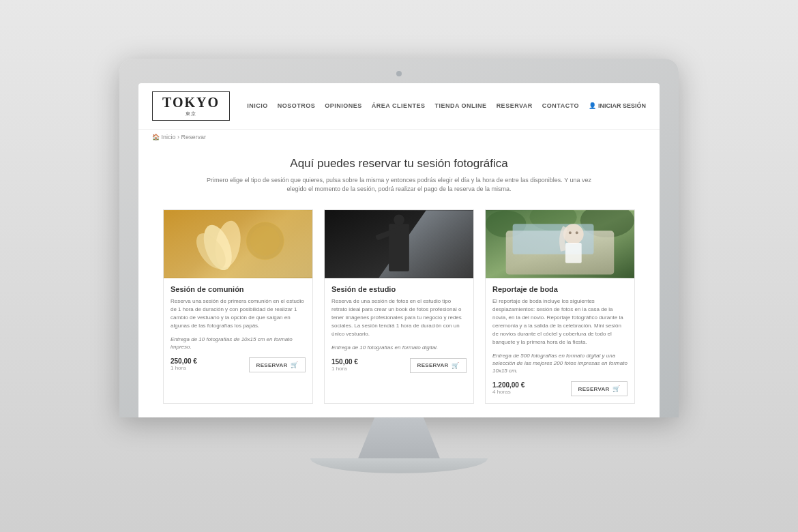  Describe the element at coordinates (238, 343) in the screenshot. I see `communion-delivery: Entrega de 10 fotografías de 10x15 cm en…` at that location.